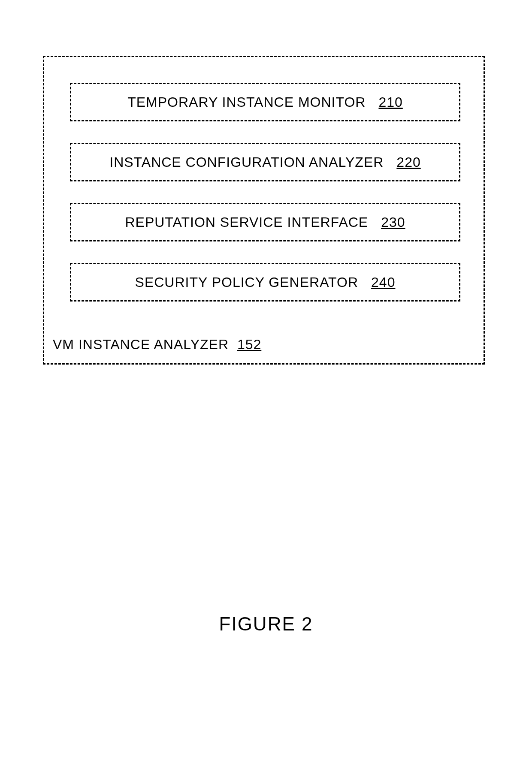 This screenshot has width=532, height=772. I want to click on container-ref: 152, so click(249, 344).